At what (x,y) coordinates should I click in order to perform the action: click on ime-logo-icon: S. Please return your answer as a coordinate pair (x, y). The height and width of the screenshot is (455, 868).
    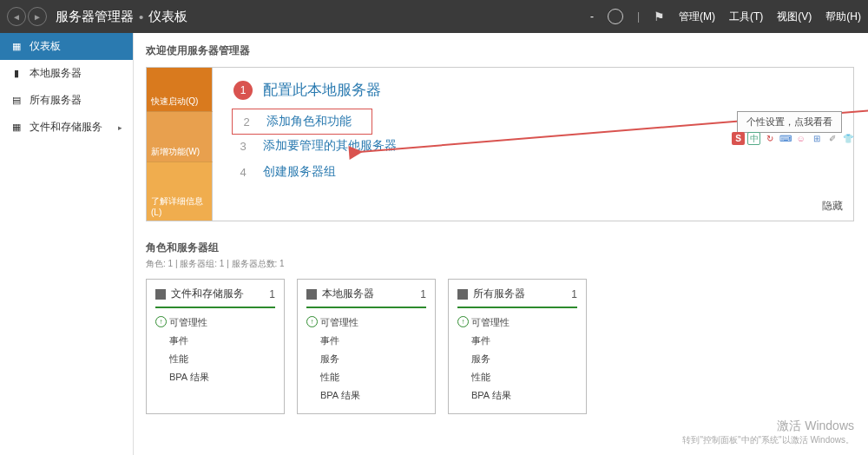
    Looking at the image, I should click on (738, 139).